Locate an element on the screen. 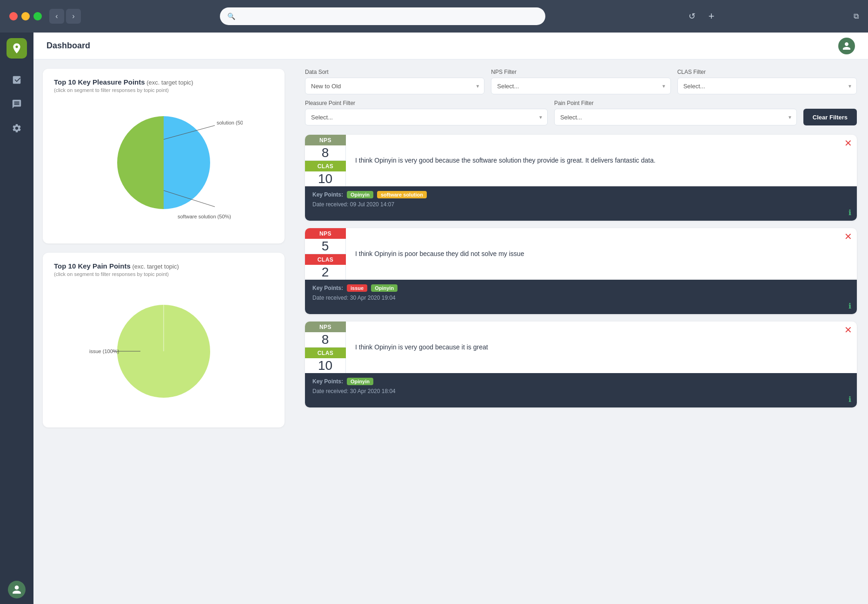 The image size is (868, 604). top-bar: Dashboard is located at coordinates (451, 46).